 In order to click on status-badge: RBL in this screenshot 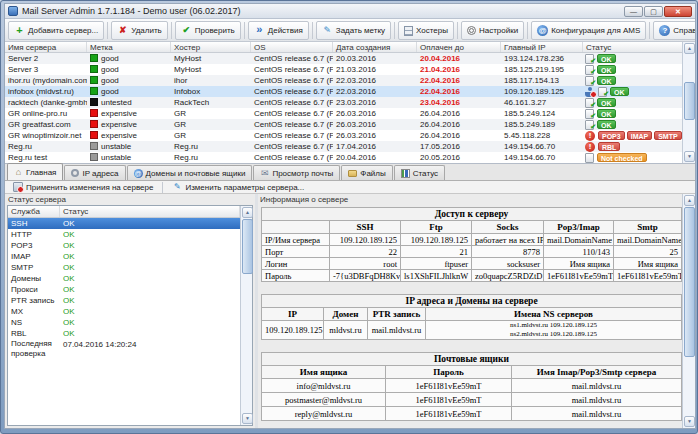, I will do `click(609, 146)`.